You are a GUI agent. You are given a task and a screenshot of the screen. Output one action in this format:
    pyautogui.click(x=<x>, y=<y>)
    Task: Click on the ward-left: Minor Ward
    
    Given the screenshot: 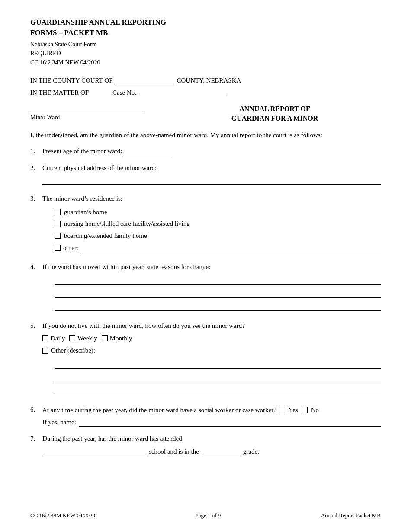 What is the action you would take?
    pyautogui.click(x=100, y=112)
    